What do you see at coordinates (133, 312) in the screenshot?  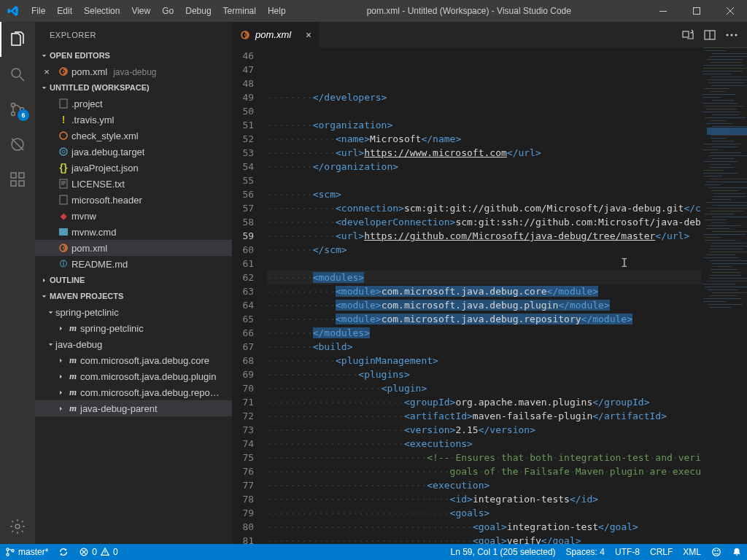 I see `maven-project: spring-petclinic` at bounding box center [133, 312].